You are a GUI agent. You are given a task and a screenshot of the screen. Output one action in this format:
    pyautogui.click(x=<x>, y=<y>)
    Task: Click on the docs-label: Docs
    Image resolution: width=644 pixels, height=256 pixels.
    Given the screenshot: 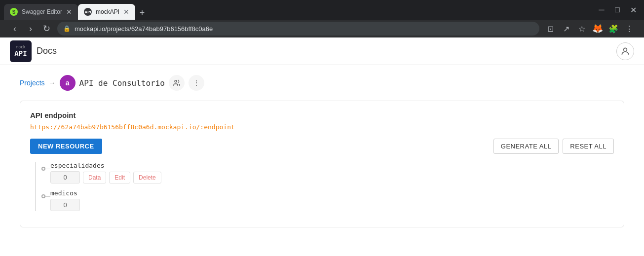 What is the action you would take?
    pyautogui.click(x=46, y=51)
    